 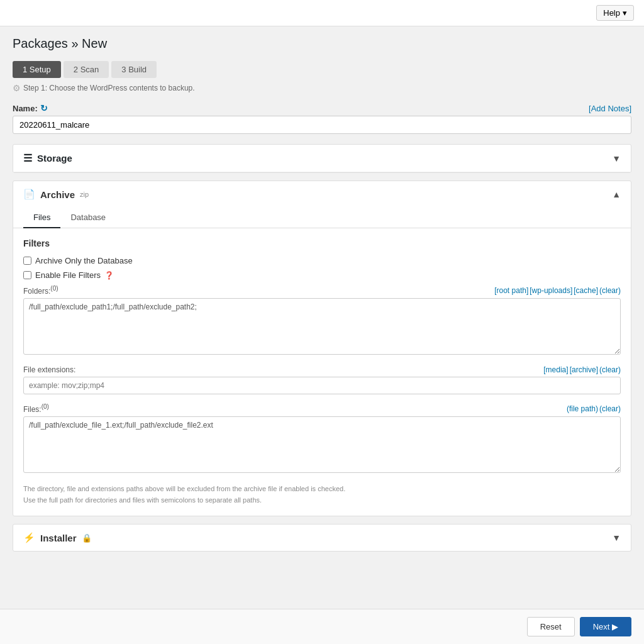 What do you see at coordinates (86, 69) in the screenshot?
I see `step-scan-label: 2 Scan` at bounding box center [86, 69].